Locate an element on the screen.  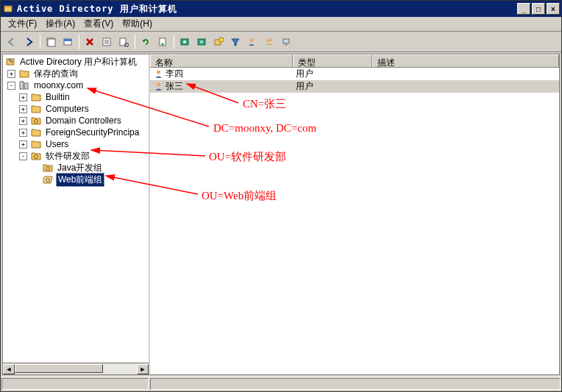
status-bar is located at coordinates (281, 384).